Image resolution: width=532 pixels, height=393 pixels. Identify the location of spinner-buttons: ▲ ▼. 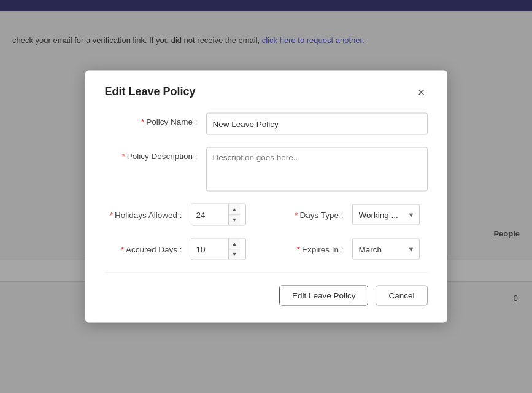
(234, 215).